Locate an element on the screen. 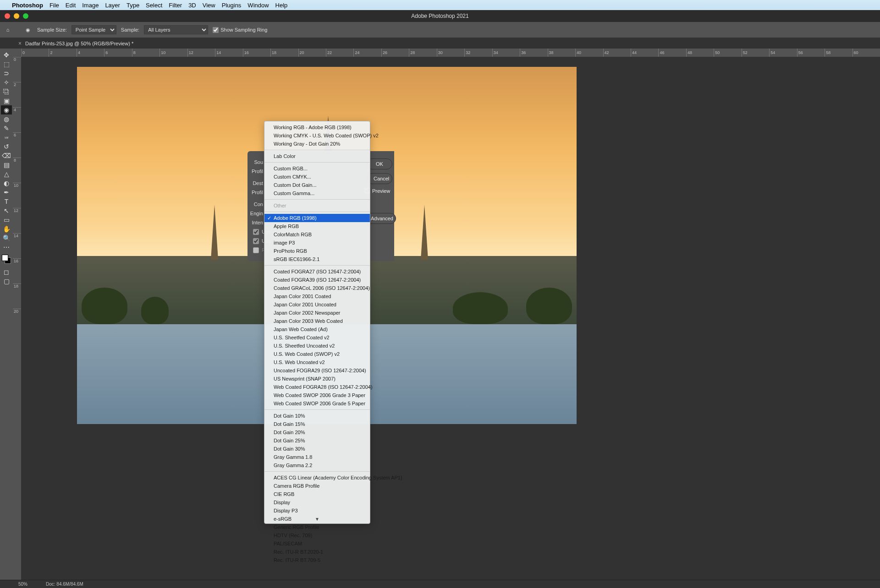  tool-brush: ✎ is located at coordinates (6, 128).